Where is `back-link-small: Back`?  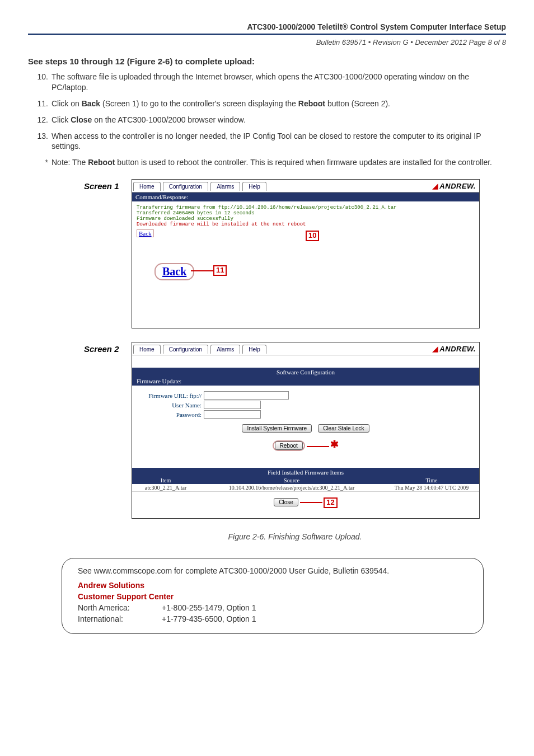 back-link-small: Back is located at coordinates (146, 233).